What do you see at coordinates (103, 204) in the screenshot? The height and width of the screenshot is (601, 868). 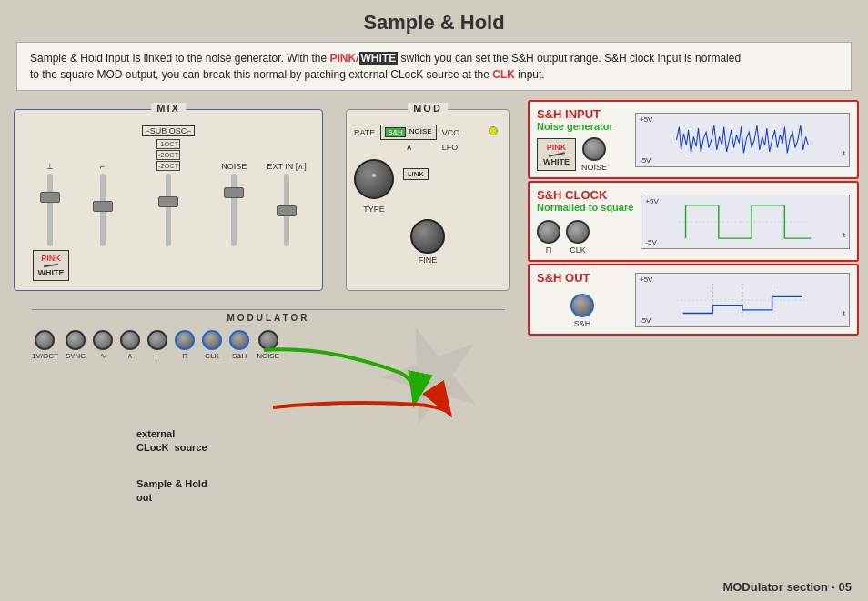 I see `fader-2: ⌐` at bounding box center [103, 204].